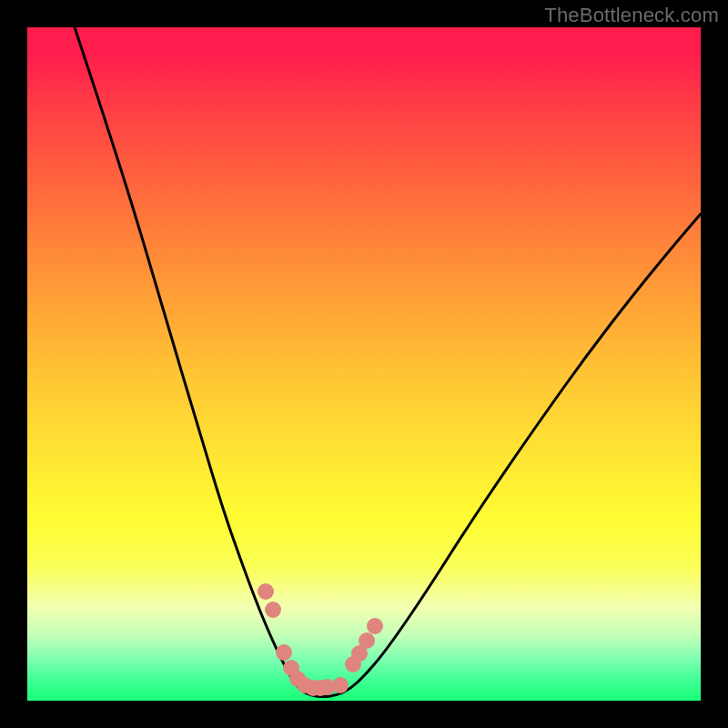 This screenshot has height=728, width=728. What do you see at coordinates (320, 640) in the screenshot?
I see `marker-cluster` at bounding box center [320, 640].